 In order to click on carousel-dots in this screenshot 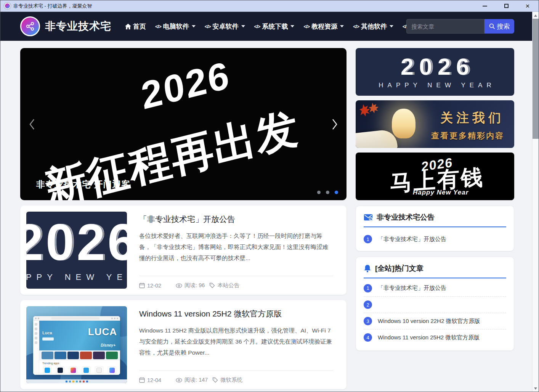, I will do `click(328, 192)`.